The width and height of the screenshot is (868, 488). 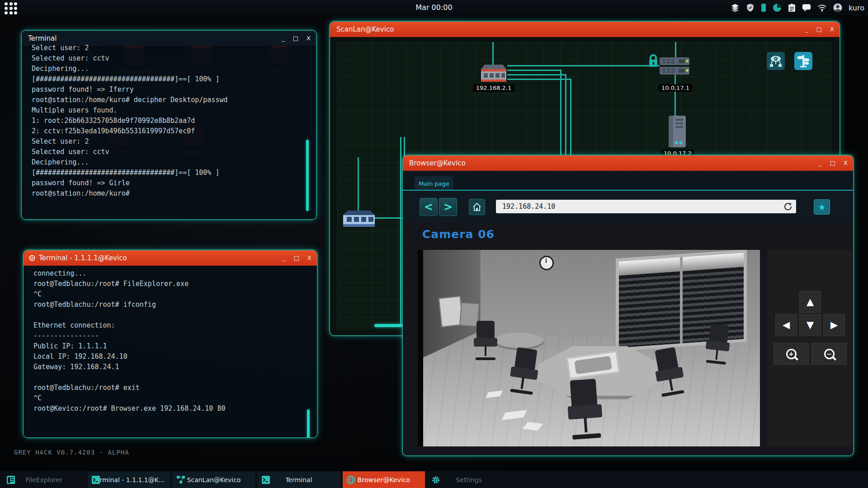 What do you see at coordinates (547, 263) in the screenshot?
I see `wall-clock` at bounding box center [547, 263].